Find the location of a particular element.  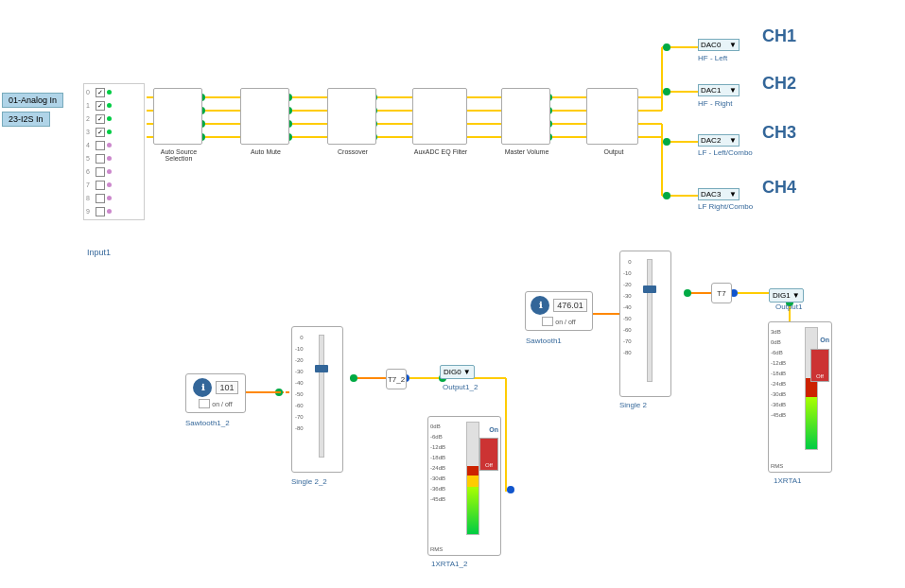

sawtooth1-name: Sawtooth1 is located at coordinates (544, 340).